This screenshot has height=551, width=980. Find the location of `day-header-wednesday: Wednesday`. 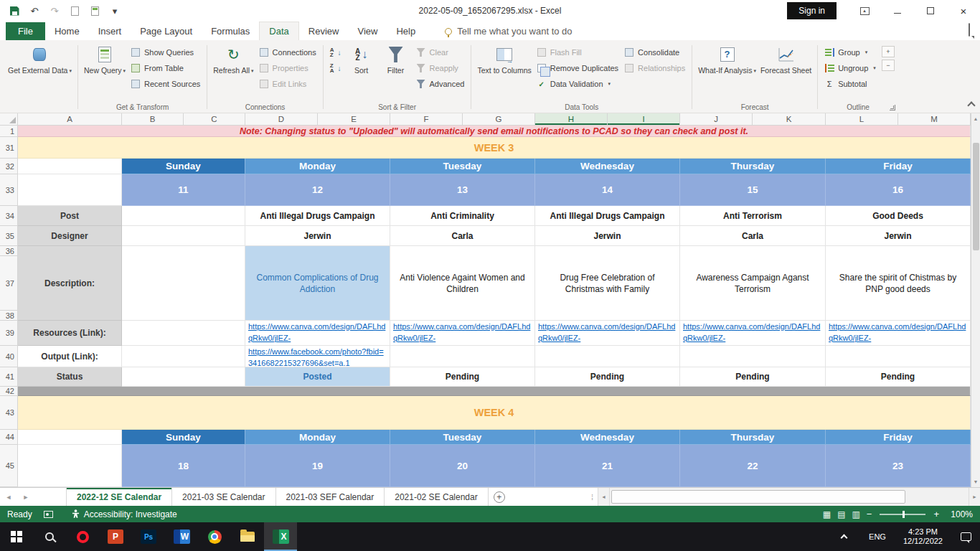

day-header-wednesday: Wednesday is located at coordinates (608, 438).